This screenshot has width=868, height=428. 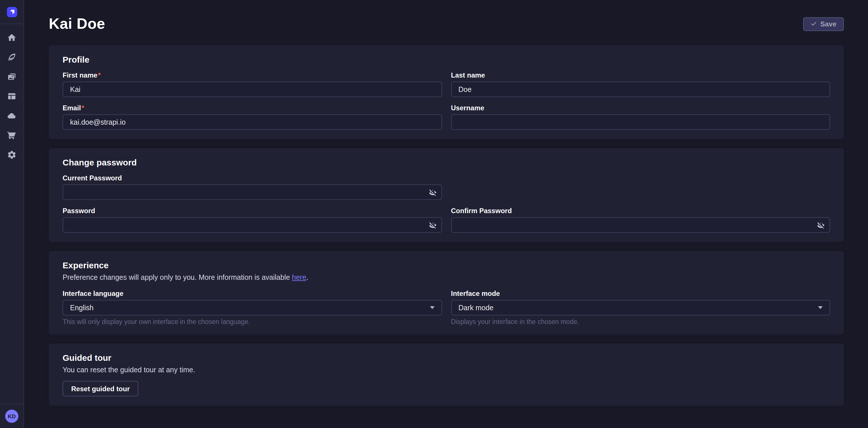 I want to click on reset-guided-tour-button: Reset guided tour, so click(x=100, y=389).